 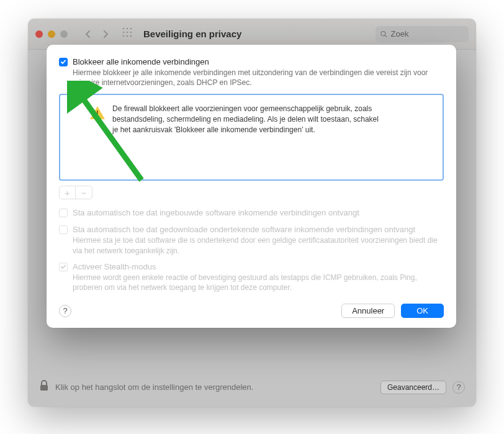 I want to click on remove-button: −, so click(x=84, y=192).